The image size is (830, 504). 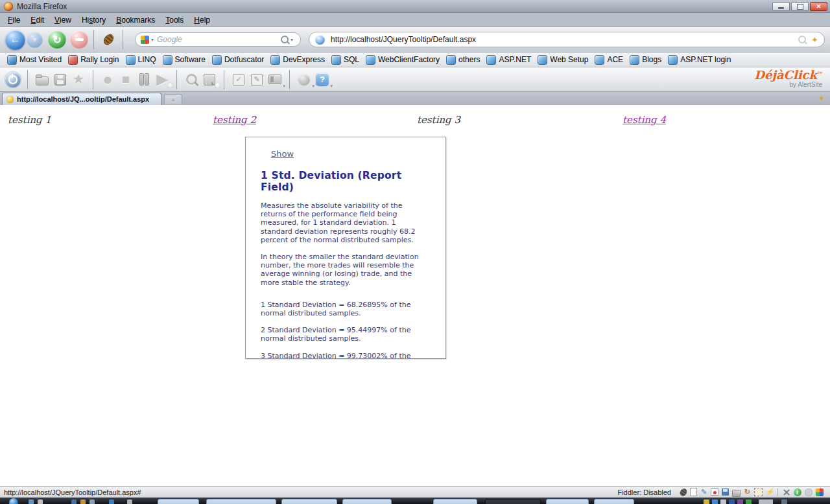 I want to click on bookmark-star-icon: ✦, so click(x=814, y=40).